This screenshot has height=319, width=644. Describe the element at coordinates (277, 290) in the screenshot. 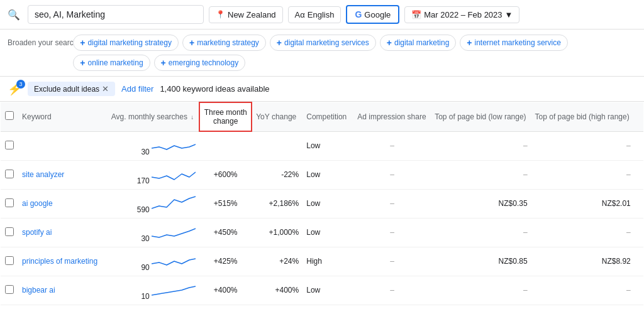

I see `yoy-cell: +400%` at that location.